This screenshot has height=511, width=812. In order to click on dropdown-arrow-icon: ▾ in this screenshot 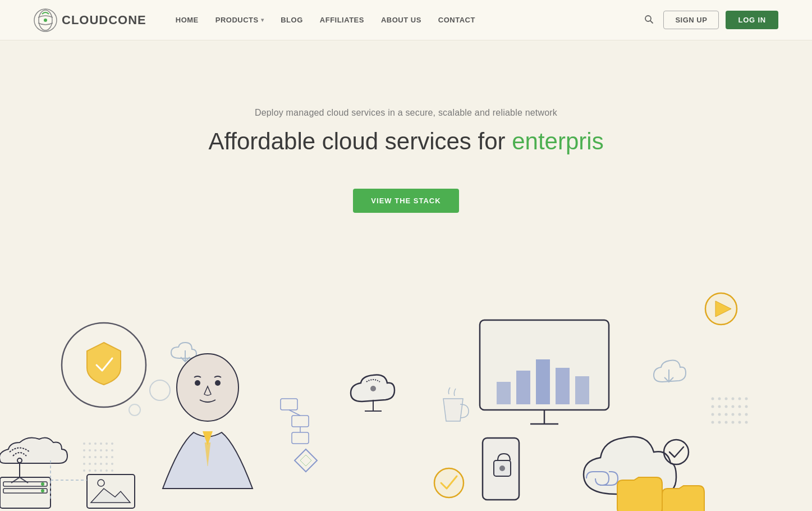, I will do `click(263, 20)`.